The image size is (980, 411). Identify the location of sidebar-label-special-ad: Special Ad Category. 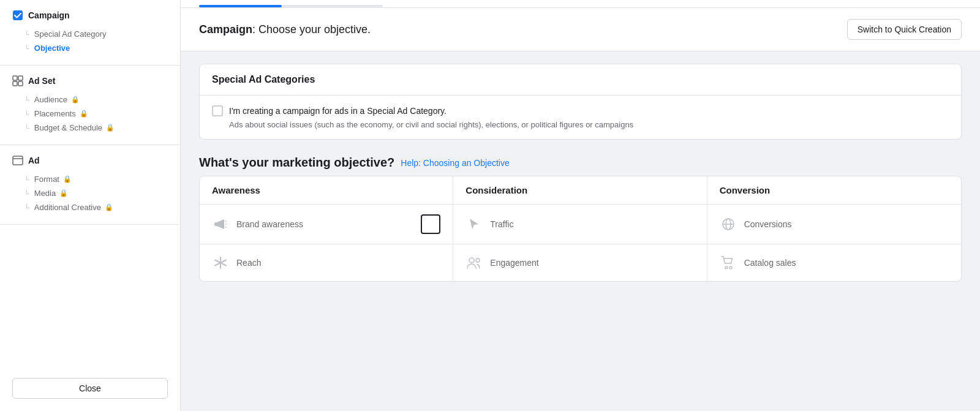
(70, 34).